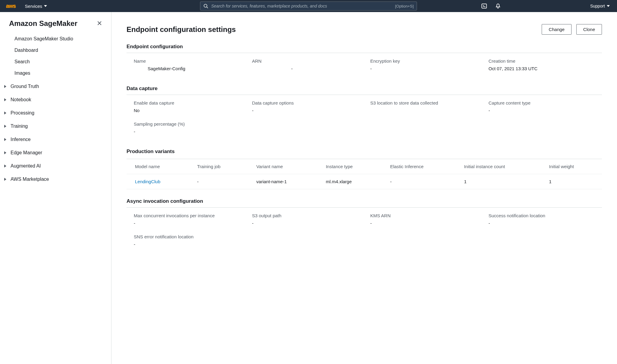 This screenshot has width=617, height=364. Describe the element at coordinates (187, 240) in the screenshot. I see `kv-error-location: SNS error notification location -` at that location.